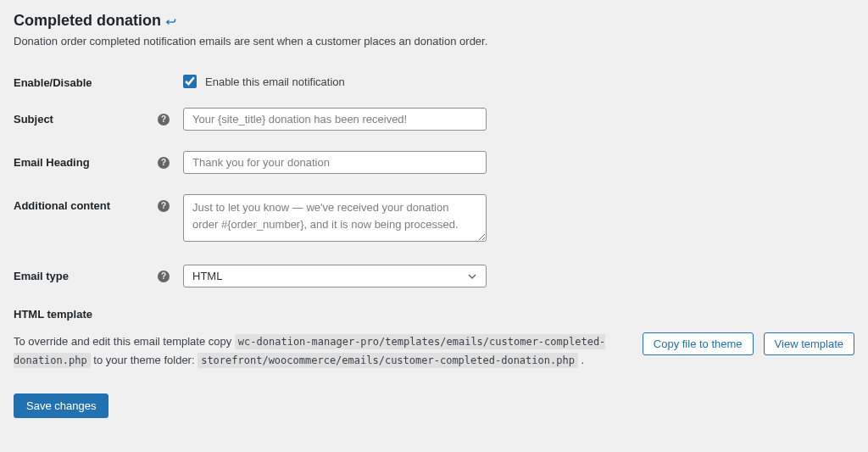  I want to click on label-heading-text: Email Heading, so click(52, 163).